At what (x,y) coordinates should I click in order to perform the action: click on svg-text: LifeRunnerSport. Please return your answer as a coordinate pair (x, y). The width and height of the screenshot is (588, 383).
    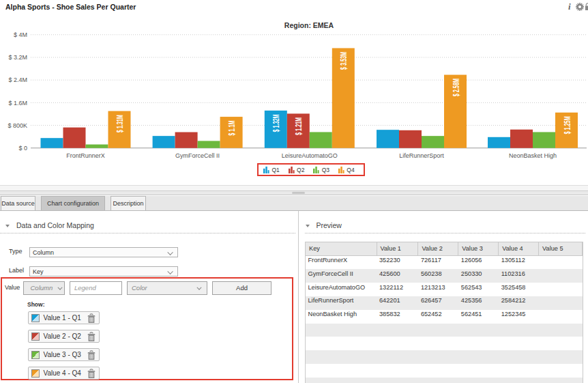
    Looking at the image, I should click on (422, 156).